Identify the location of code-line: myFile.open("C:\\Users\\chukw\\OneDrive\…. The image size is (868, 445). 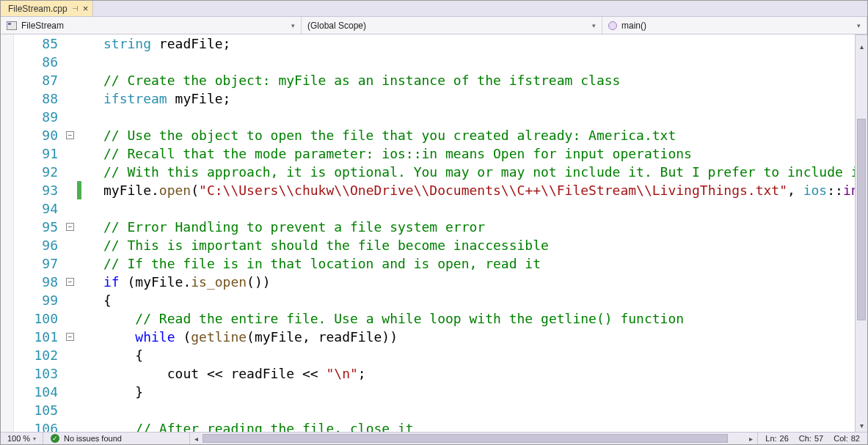
(469, 191).